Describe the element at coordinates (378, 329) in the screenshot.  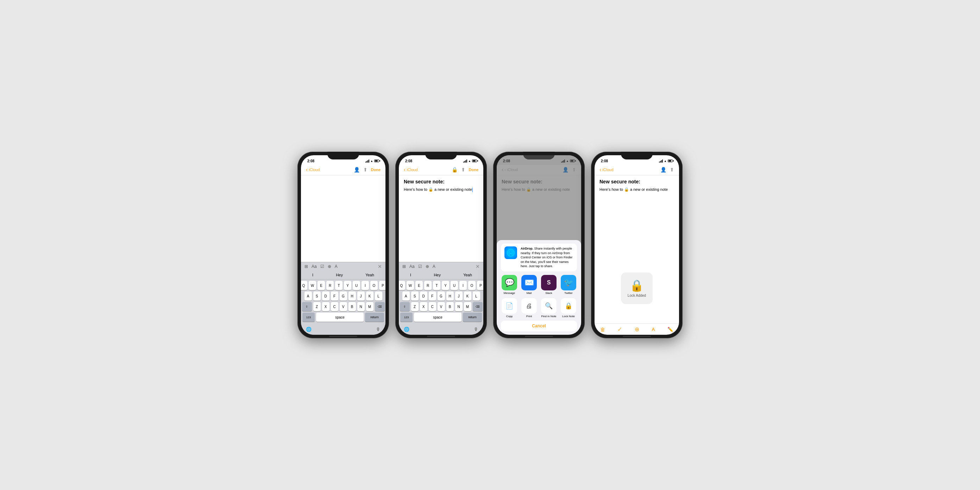
I see `mic-icon-1: 🎙` at that location.